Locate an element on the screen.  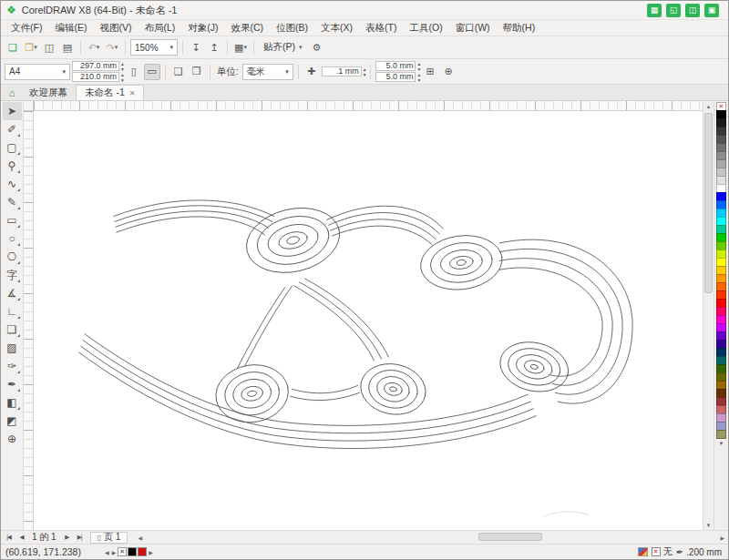
crop-tool-icon: ▢ is located at coordinates (13, 148).